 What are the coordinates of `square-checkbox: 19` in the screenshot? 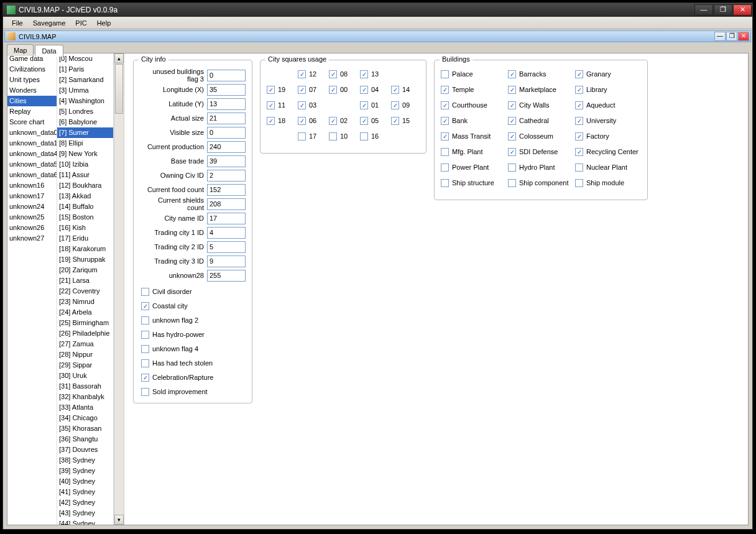 It's located at (282, 90).